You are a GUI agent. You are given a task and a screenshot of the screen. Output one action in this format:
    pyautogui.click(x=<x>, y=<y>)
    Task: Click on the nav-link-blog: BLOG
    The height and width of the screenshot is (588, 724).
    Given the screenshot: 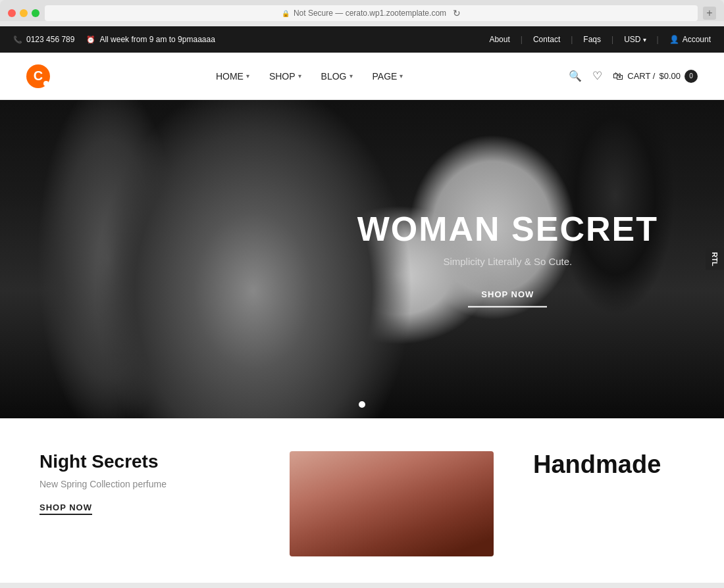 What is the action you would take?
    pyautogui.click(x=337, y=76)
    